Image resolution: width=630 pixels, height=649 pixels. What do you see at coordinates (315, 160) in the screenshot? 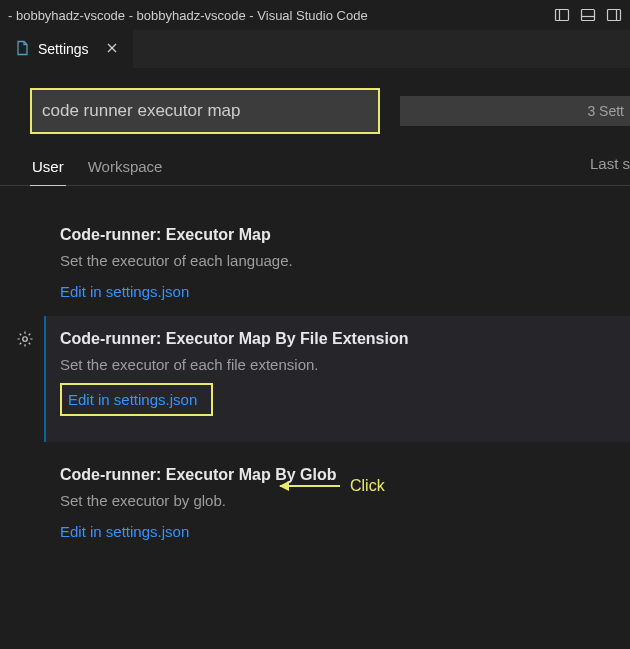
I see `settings-scope-tabs: User Workspace Last s` at bounding box center [315, 160].